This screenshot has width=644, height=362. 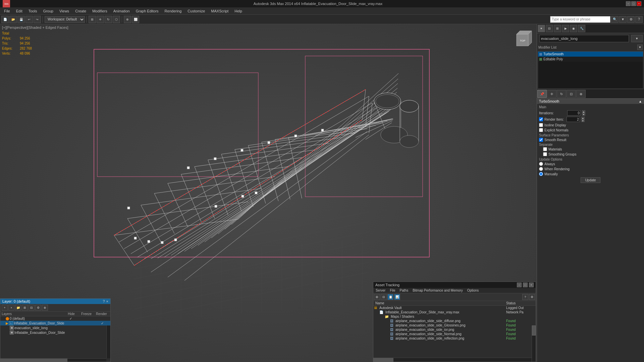 I want to click on layers-close-btn: ×, so click(x=107, y=301).